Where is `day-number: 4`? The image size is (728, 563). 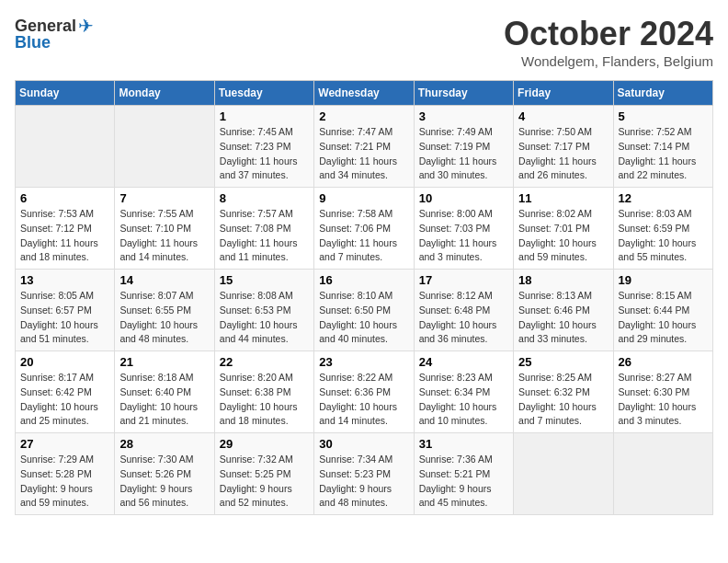
day-number: 4 is located at coordinates (563, 116).